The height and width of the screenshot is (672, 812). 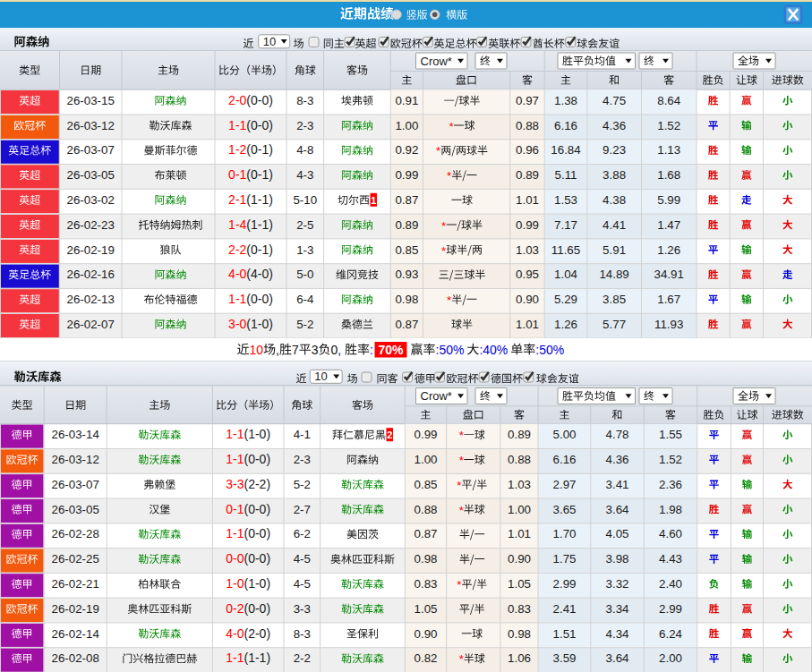 I want to click on svg-text: 1-0, so click(x=235, y=583).